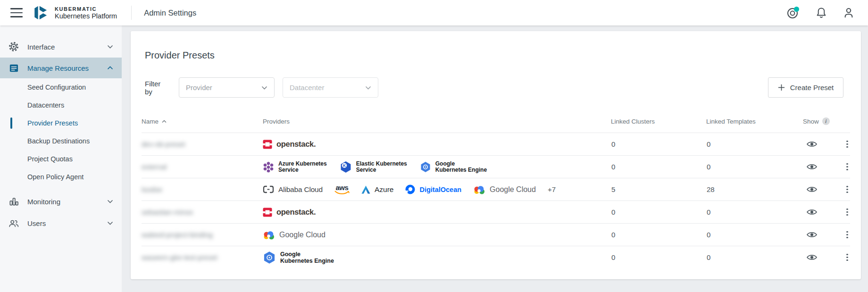 Image resolution: width=868 pixels, height=292 pixels. I want to click on datacenter-filter-select: Datacenter, so click(330, 88).